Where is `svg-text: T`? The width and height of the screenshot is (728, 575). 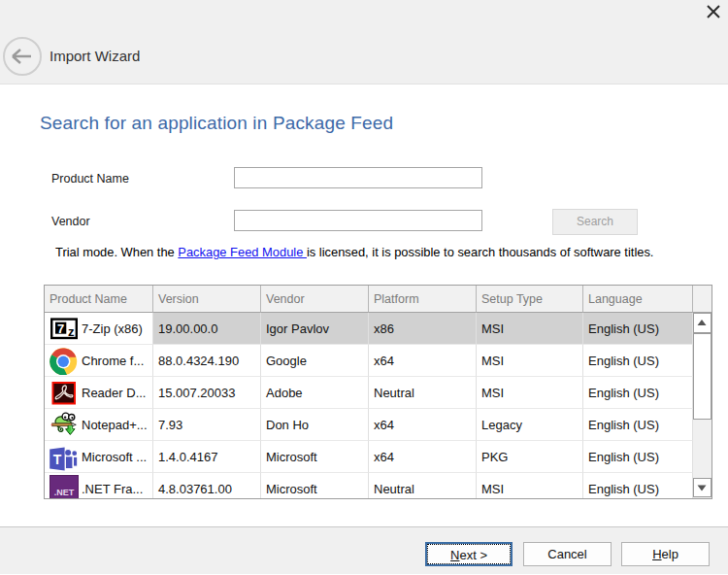
svg-text: T is located at coordinates (58, 459).